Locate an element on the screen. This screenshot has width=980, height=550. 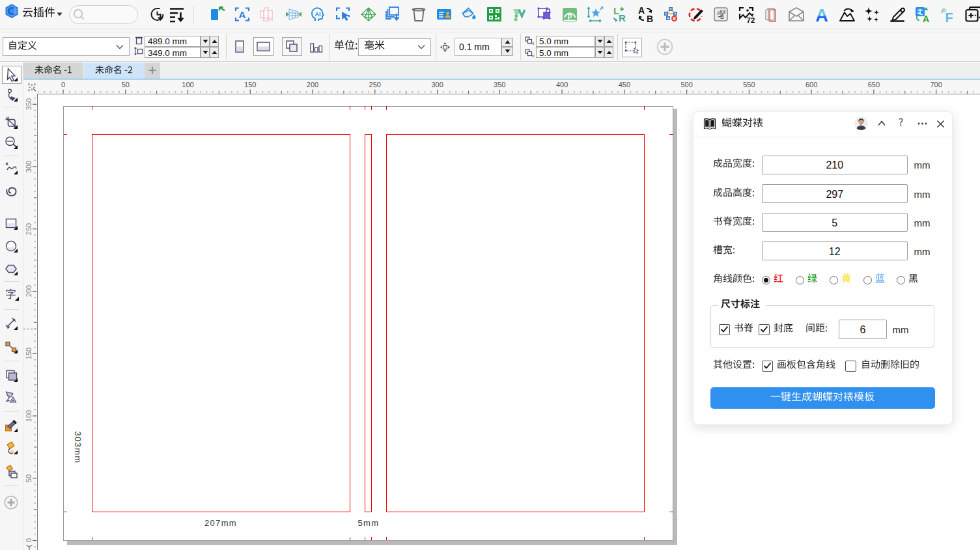
svg-text: 72 is located at coordinates (750, 20).